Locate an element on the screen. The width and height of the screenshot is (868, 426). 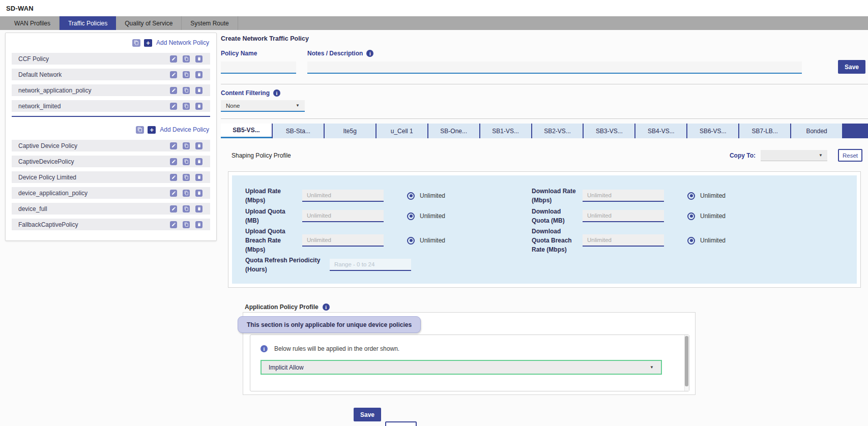
save-bottom-button: Save is located at coordinates (367, 415).